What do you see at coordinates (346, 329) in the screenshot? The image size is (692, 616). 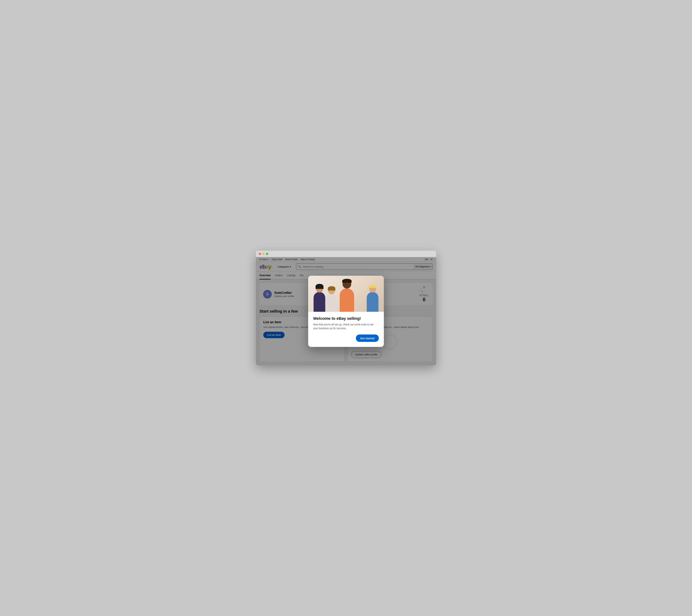 I see `modal-body: Welcome to eBay selling! Now that you're…` at bounding box center [346, 329].